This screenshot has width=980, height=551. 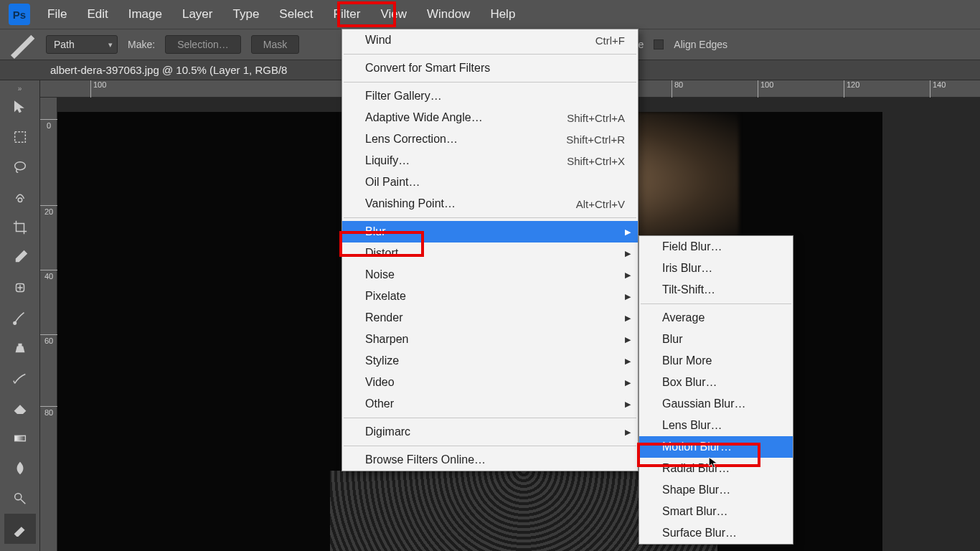 What do you see at coordinates (387, 339) in the screenshot?
I see `menu-item-label: Sharpen` at bounding box center [387, 339].